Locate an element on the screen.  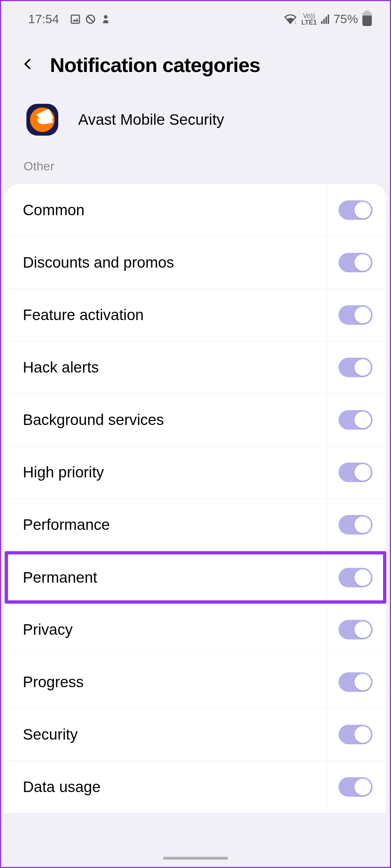
highlighted-item: Permanent is located at coordinates (196, 577).